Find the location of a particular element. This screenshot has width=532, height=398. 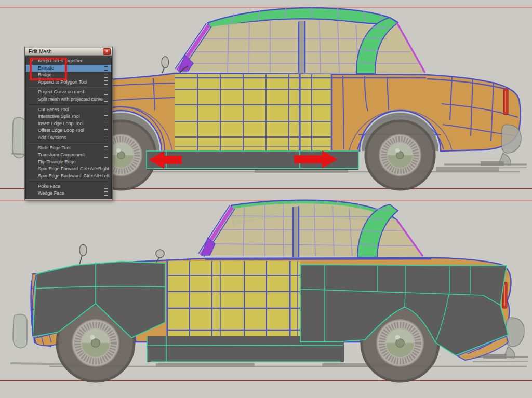

menu-item-offset-edge-loop-tool: Offset Edge Loop Tool is located at coordinates (69, 131).